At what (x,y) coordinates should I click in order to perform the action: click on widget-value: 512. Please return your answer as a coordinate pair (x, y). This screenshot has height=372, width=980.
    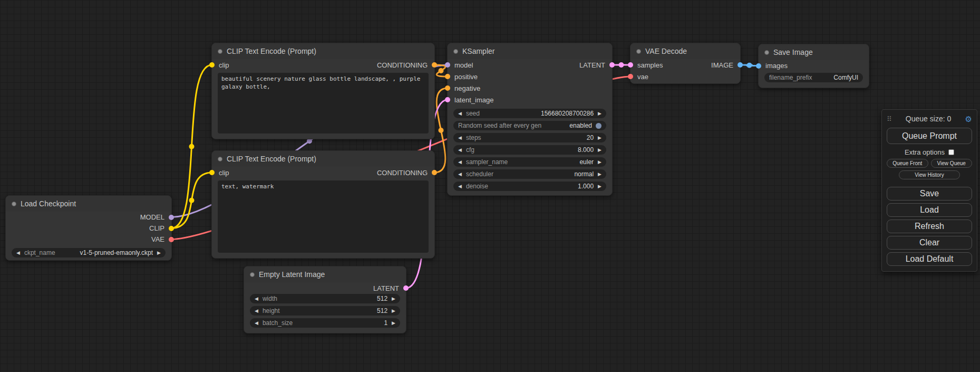
    Looking at the image, I should click on (382, 311).